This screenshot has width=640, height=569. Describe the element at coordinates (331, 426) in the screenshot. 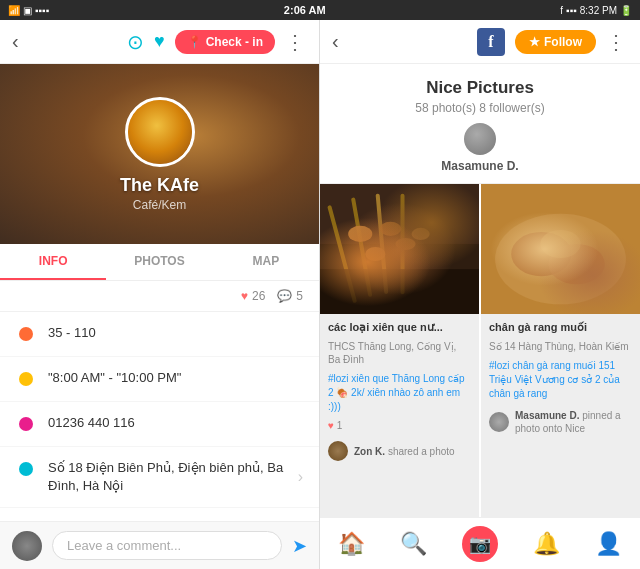

I see `heart-icon-small: ♥` at that location.